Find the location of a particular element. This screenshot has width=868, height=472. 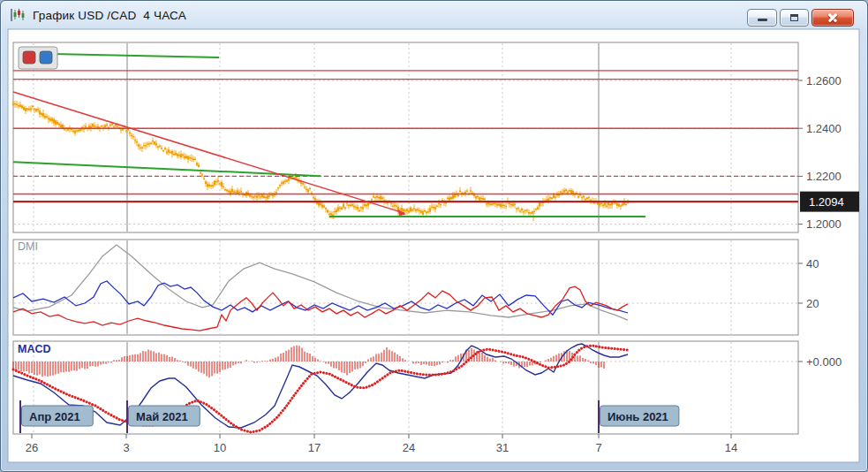

minimize-icon is located at coordinates (763, 19).